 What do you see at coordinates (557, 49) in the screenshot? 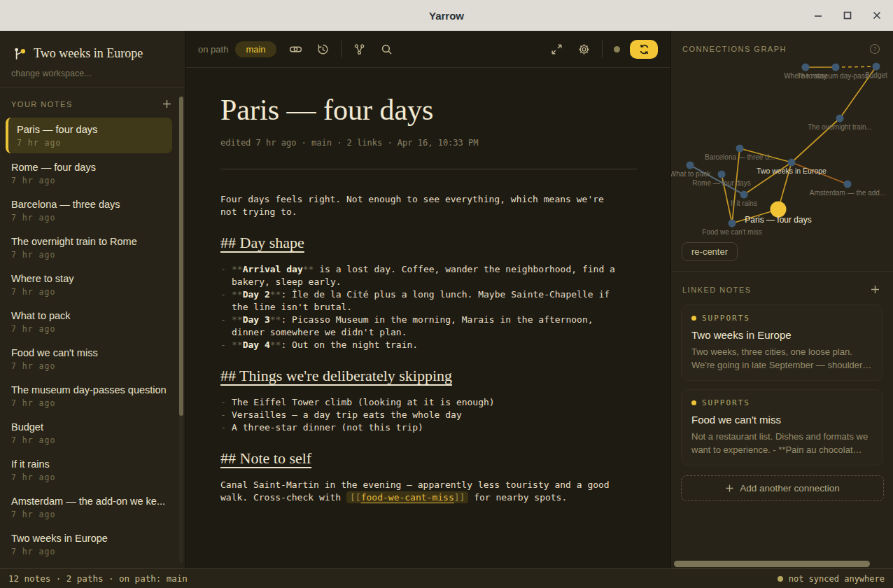
I see `expand-icon` at bounding box center [557, 49].